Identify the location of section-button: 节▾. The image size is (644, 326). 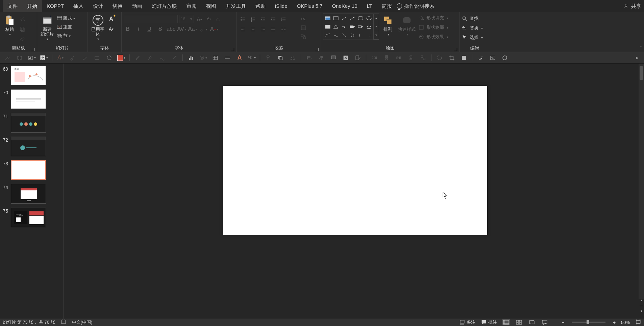
(66, 36).